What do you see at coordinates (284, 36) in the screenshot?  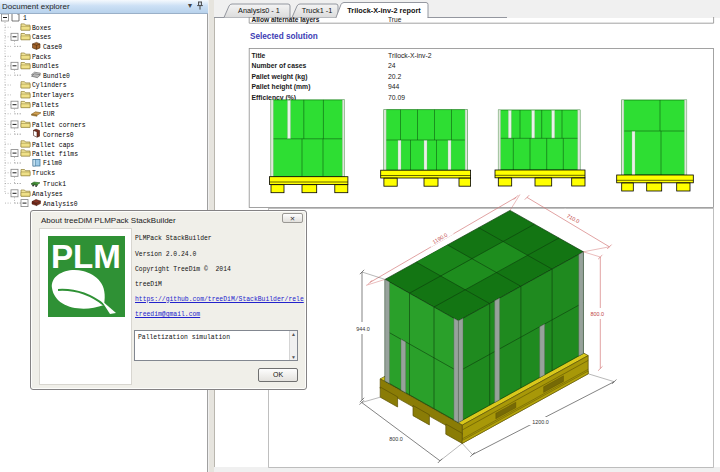 I see `svg-text: Selected solution` at bounding box center [284, 36].